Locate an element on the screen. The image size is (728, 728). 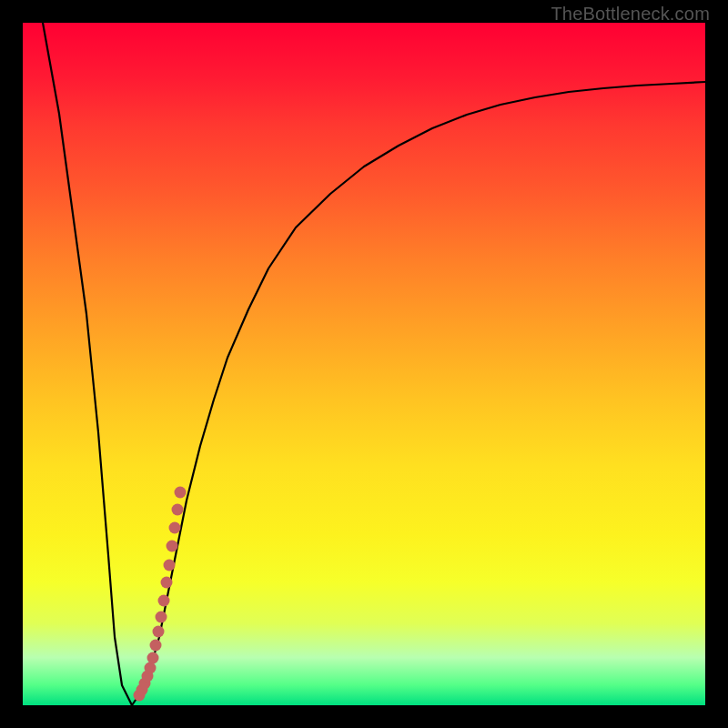
highlight-dot-group is located at coordinates (160, 594).